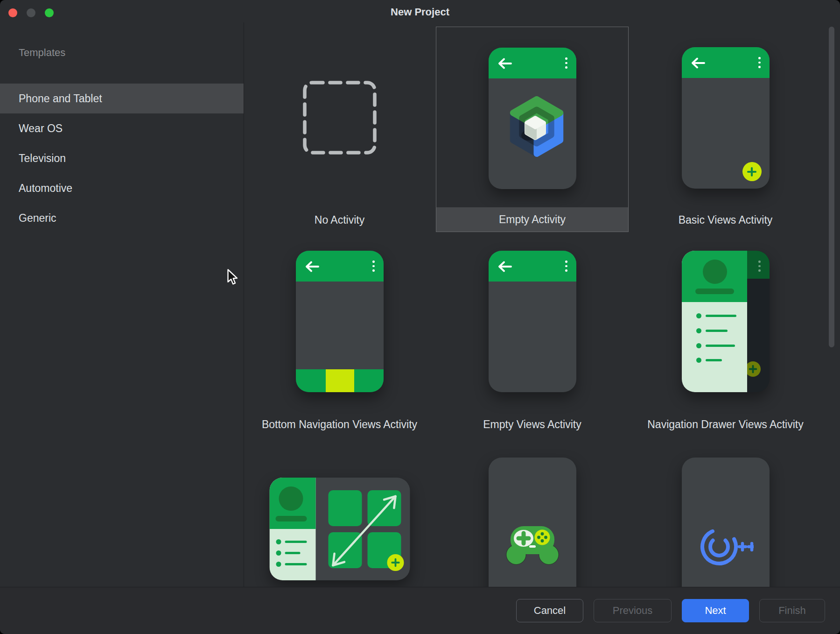 The height and width of the screenshot is (634, 840). I want to click on gamepad-icon, so click(532, 545).